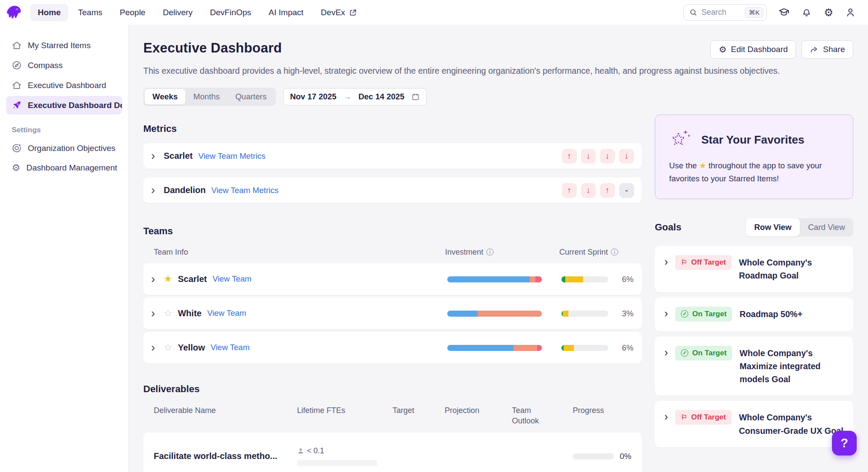 The height and width of the screenshot is (472, 868). I want to click on column-projection: Projection, so click(479, 416).